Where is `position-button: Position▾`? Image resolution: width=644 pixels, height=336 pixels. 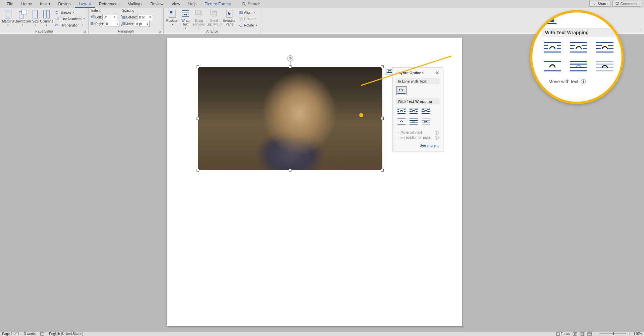
position-button: Position▾ is located at coordinates (172, 19).